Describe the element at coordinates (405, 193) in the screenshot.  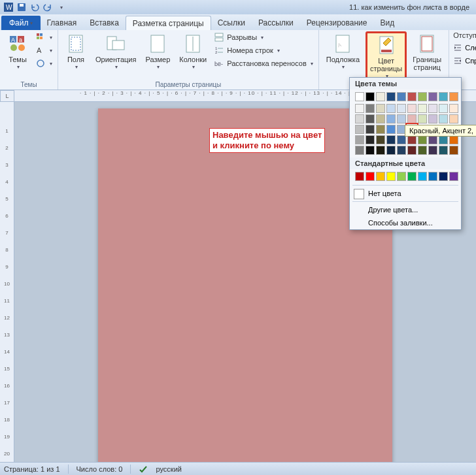
I see `no-color-item: Нет цвета` at that location.